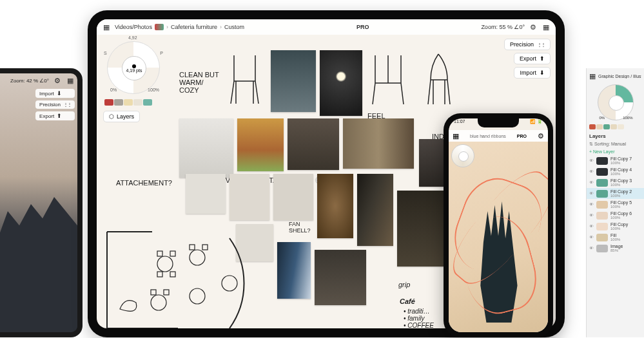  I want to click on right-panel-device: Graphic Design / Illustrations 0% 100% L…, so click(615, 203).